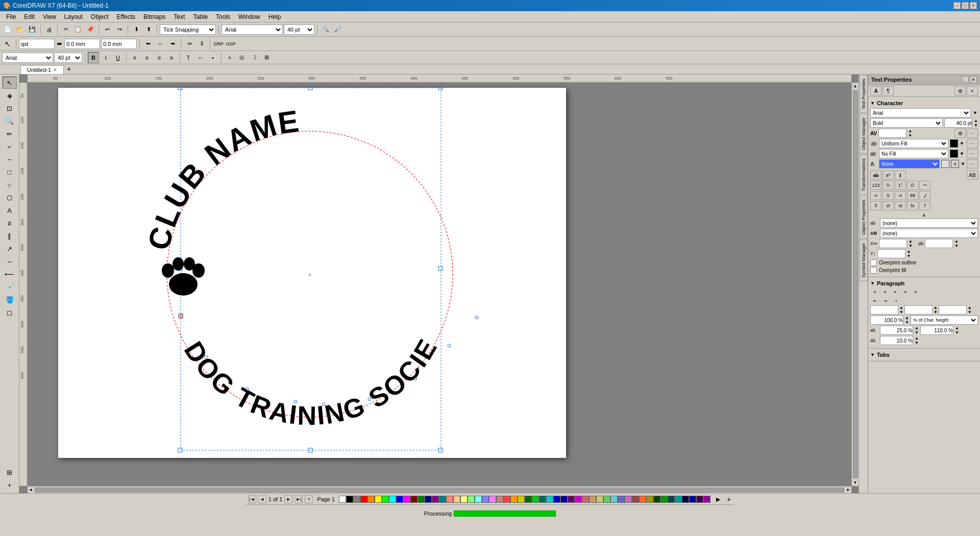 The image size is (980, 536). What do you see at coordinates (90, 30) in the screenshot?
I see `paste-button: 📌` at bounding box center [90, 30].